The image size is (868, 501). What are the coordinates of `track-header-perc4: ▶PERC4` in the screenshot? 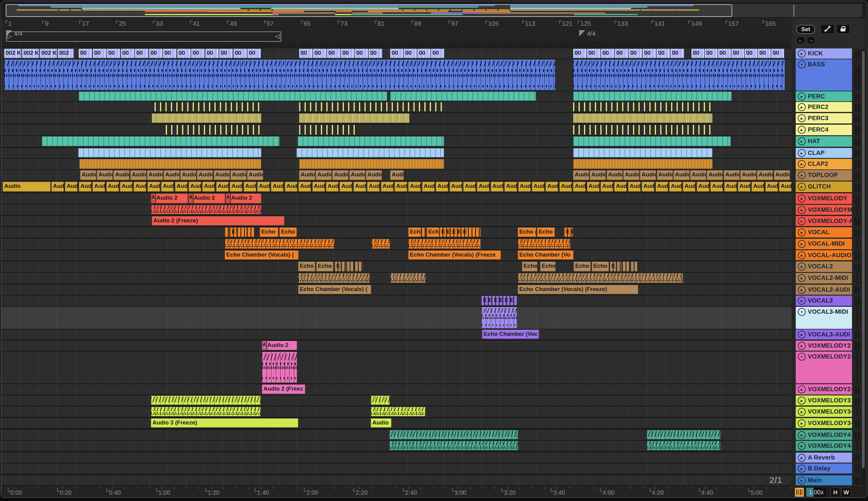 It's located at (824, 130).